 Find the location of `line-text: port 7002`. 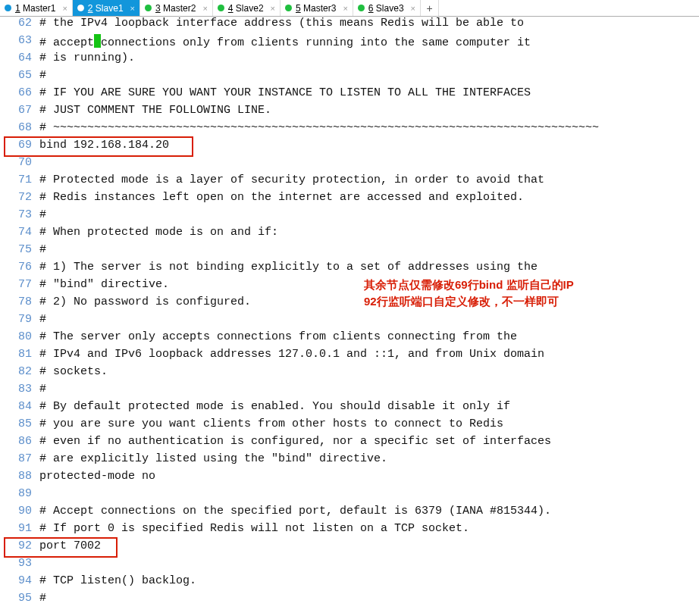

line-text: port 7002 is located at coordinates (369, 549).